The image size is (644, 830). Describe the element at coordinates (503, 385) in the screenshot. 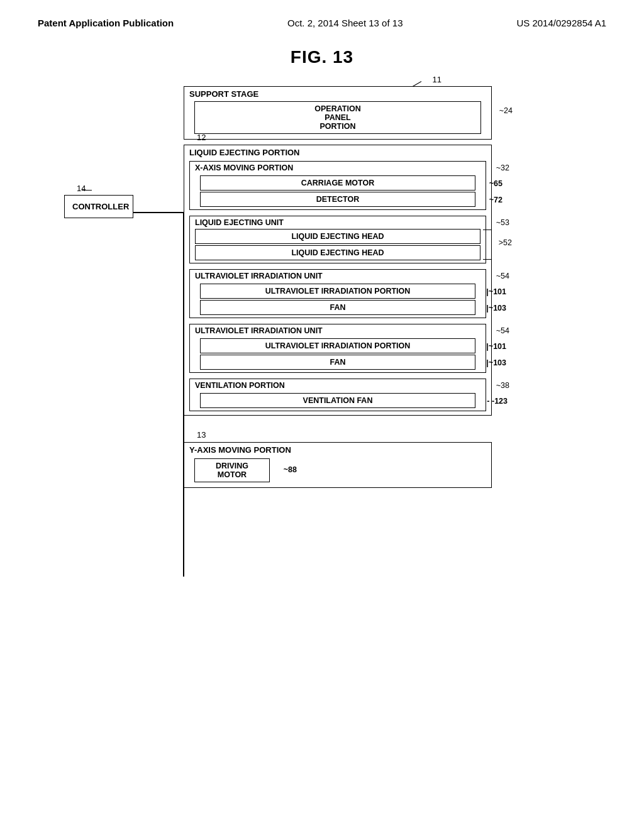

I see `ref-38: ~38` at that location.